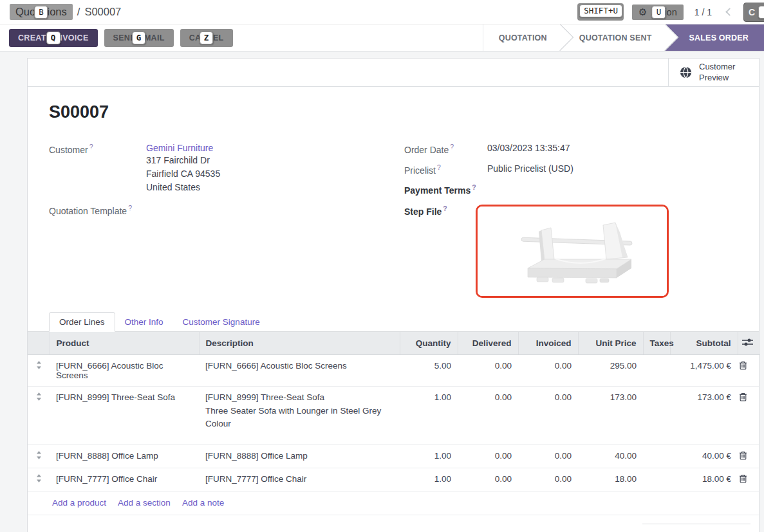  I want to click on totals-block: Total: 1,706.00 €, so click(696, 527).